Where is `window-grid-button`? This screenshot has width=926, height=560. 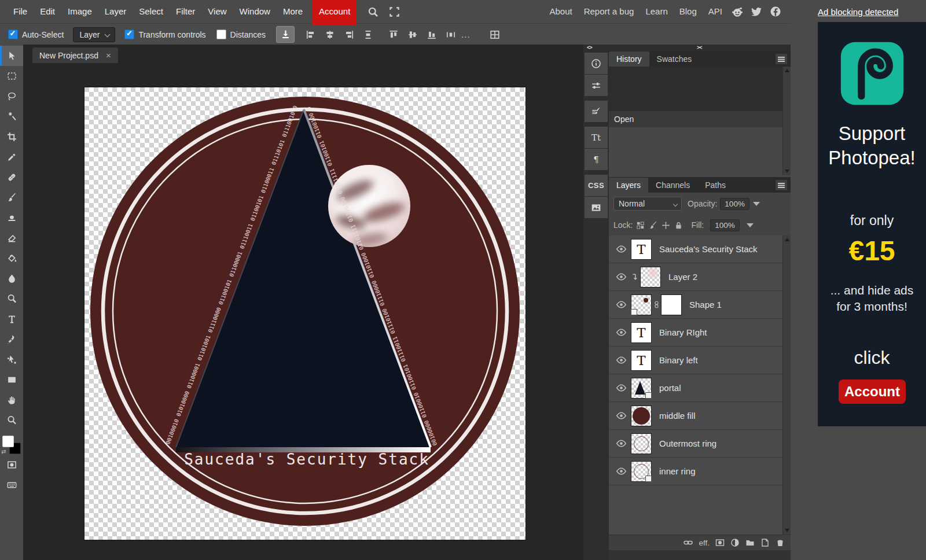 window-grid-button is located at coordinates (495, 35).